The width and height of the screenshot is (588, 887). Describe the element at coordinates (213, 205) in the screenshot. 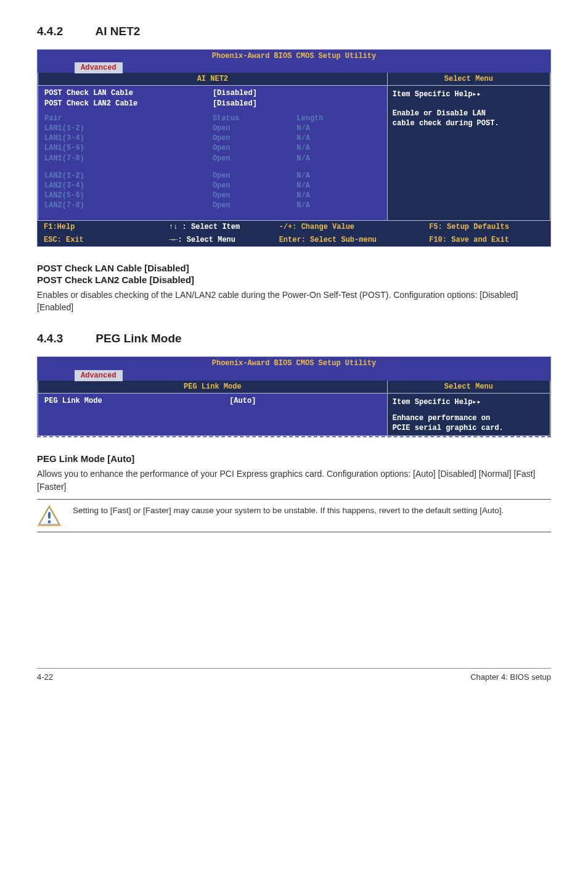

I see `bios-row: LAN2(7-8)OpenN/A` at that location.